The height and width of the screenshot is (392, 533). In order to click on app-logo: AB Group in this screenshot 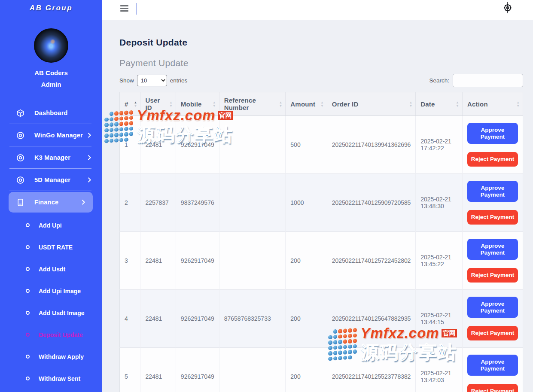, I will do `click(51, 8)`.